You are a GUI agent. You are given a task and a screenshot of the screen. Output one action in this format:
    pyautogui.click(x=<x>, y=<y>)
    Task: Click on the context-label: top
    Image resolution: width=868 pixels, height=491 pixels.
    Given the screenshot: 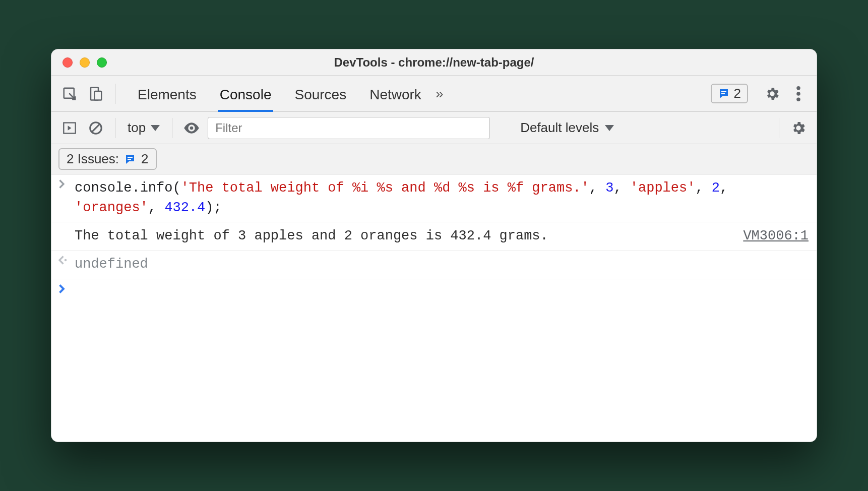 What is the action you would take?
    pyautogui.click(x=137, y=128)
    